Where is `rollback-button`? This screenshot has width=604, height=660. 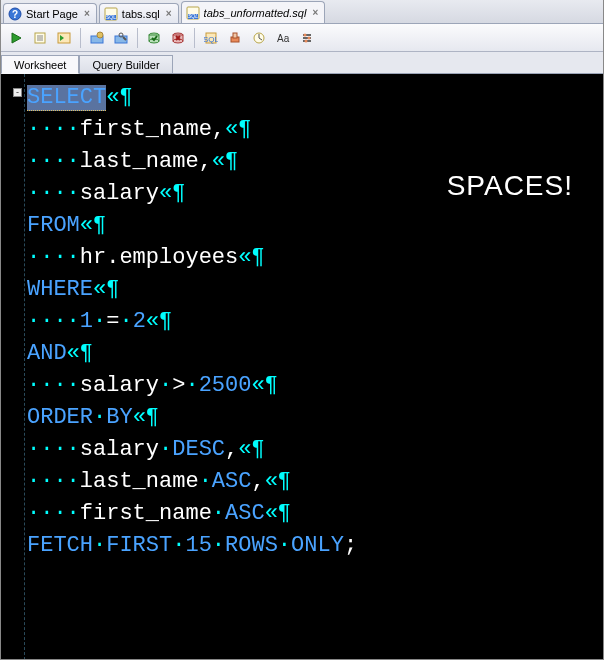 rollback-button is located at coordinates (178, 38).